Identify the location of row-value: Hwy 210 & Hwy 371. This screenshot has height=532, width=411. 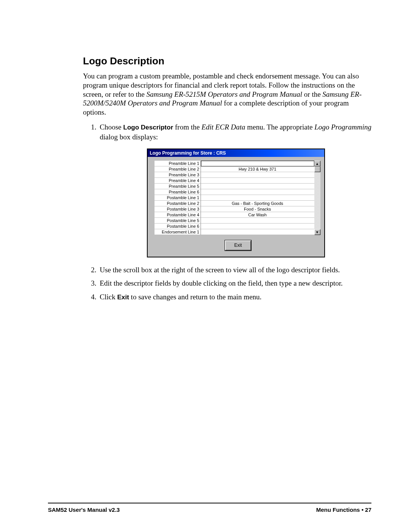
(258, 169).